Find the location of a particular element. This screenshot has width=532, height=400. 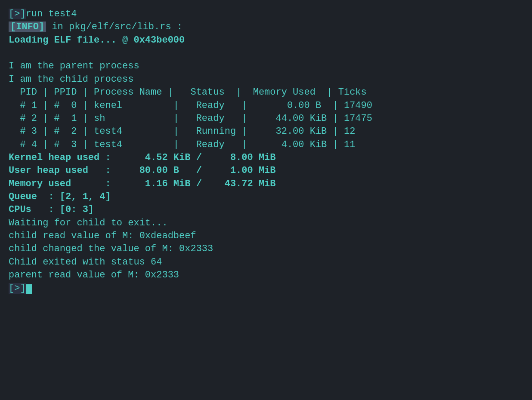

loading-line: Loading ELF file... @ 0x43be000 is located at coordinates (266, 40).